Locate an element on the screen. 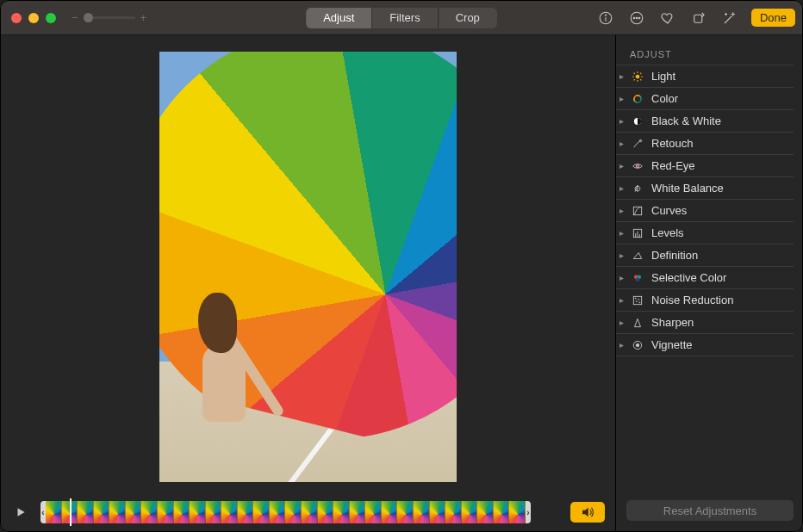 The height and width of the screenshot is (532, 803). adjustment-row-retouch: ▸Retouch is located at coordinates (705, 144).